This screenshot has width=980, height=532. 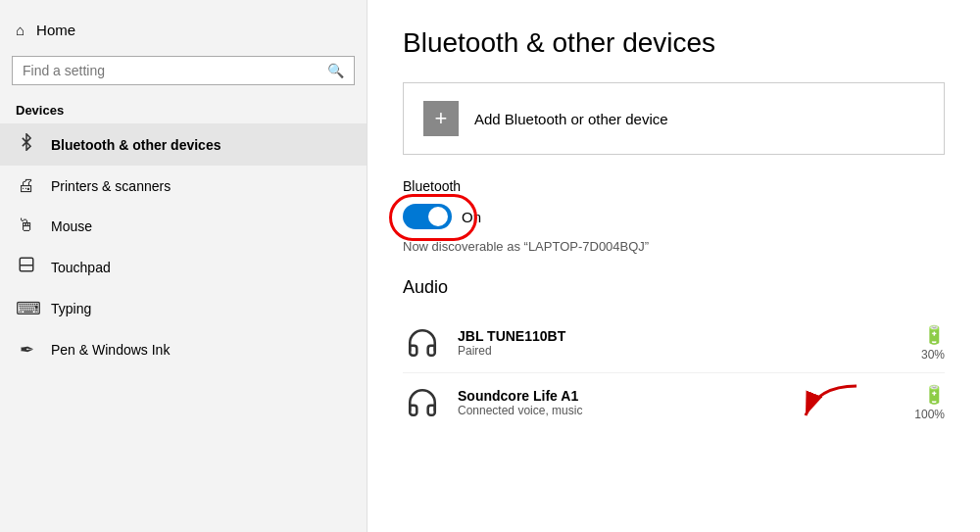 I want to click on device-name-2: Soundcore Life A1, so click(x=686, y=396).